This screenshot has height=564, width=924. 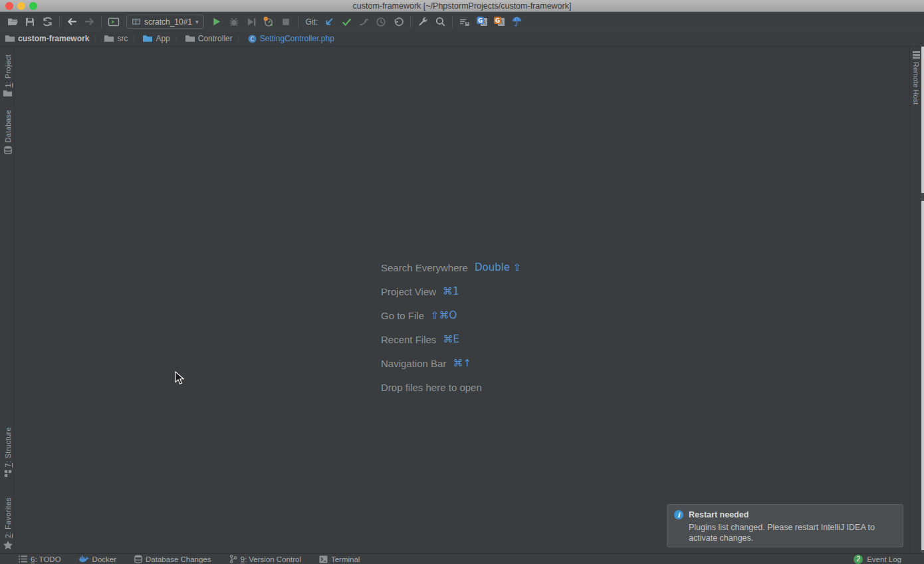 What do you see at coordinates (252, 39) in the screenshot?
I see `svg-text: C` at bounding box center [252, 39].